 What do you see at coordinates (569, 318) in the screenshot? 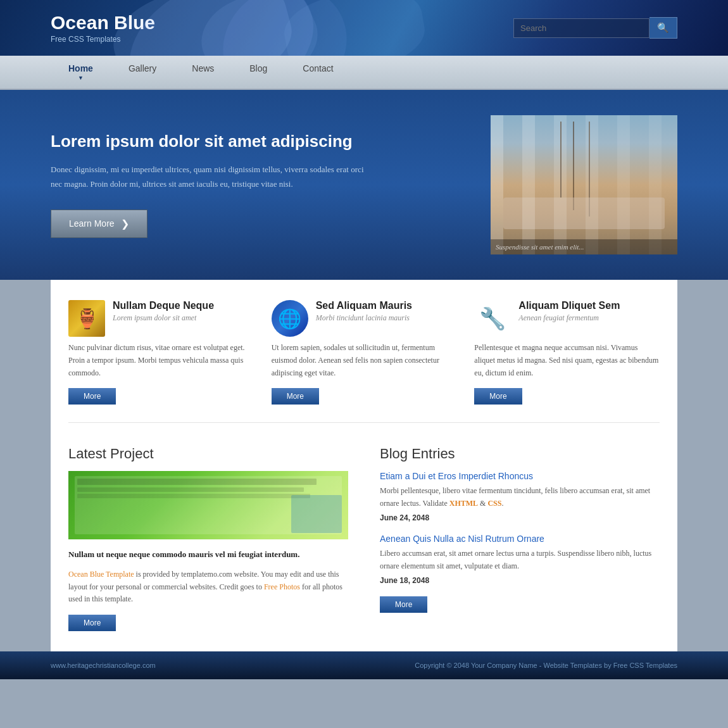
I see `col3-subtitle: Aenean feugiat fermentum` at bounding box center [569, 318].